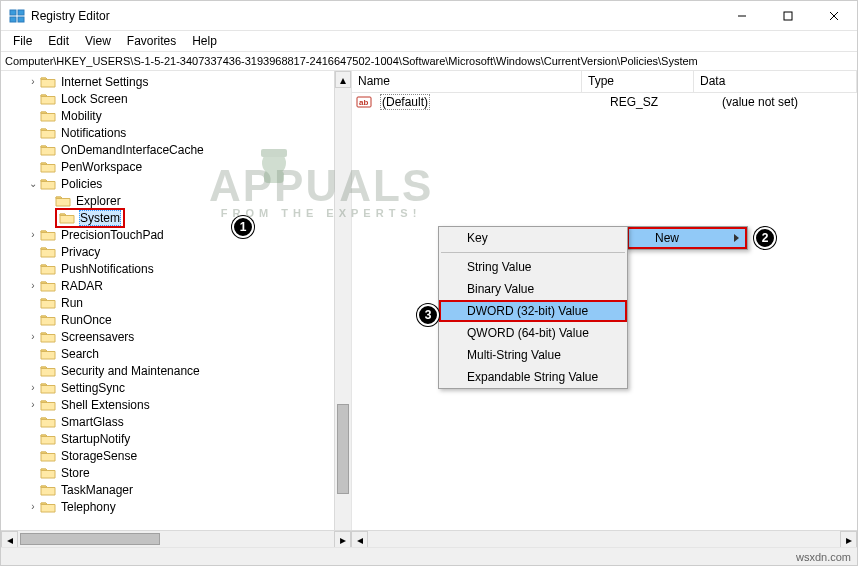  Describe the element at coordinates (176, 388) in the screenshot. I see `tree-item-settingsync: ›SettingSync` at that location.